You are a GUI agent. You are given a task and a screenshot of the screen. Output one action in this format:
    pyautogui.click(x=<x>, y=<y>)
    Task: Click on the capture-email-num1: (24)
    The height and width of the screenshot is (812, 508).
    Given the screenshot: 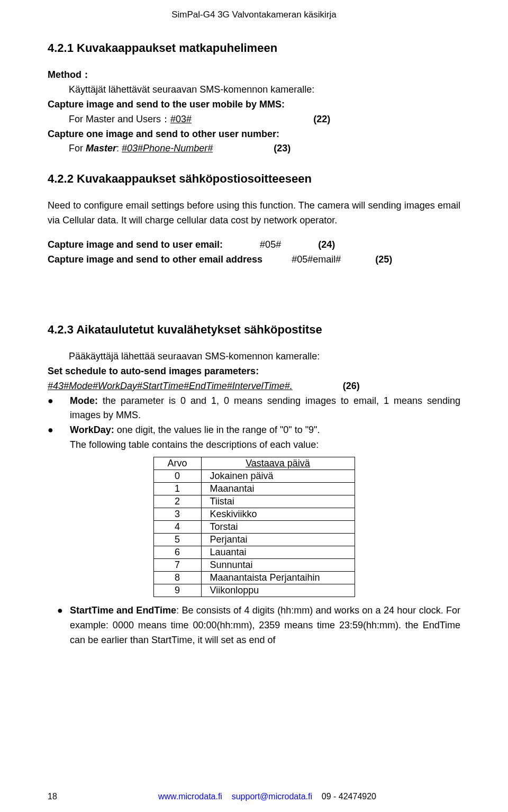 What is the action you would take?
    pyautogui.click(x=326, y=245)
    